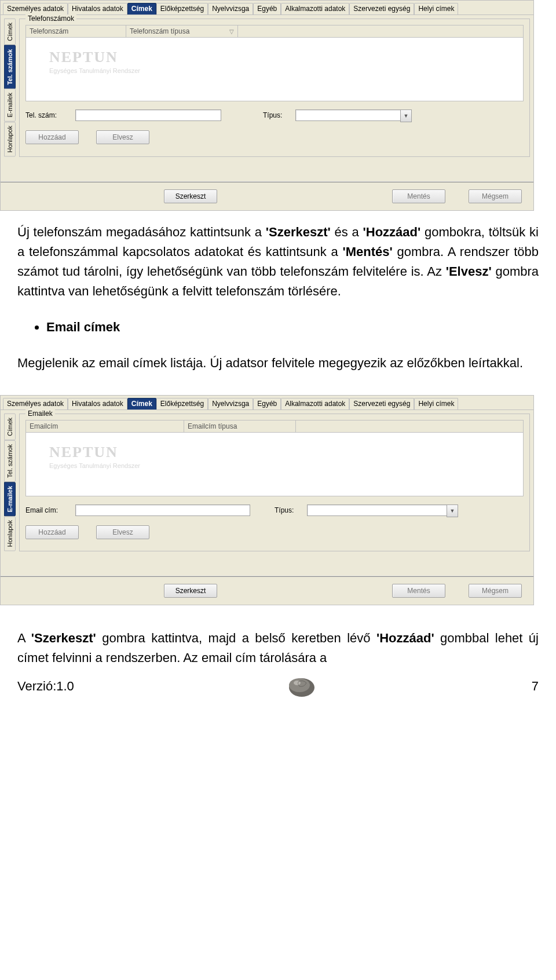 The image size is (556, 980). I want to click on listview-header: Emailcím Emailcím típusa, so click(275, 426).